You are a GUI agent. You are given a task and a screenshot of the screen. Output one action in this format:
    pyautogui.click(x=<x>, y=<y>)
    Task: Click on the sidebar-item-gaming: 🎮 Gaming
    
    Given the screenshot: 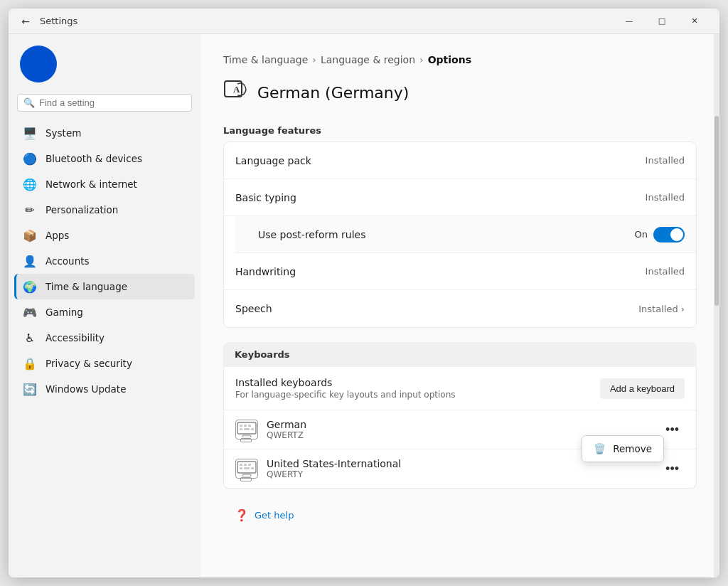 What is the action you would take?
    pyautogui.click(x=105, y=312)
    